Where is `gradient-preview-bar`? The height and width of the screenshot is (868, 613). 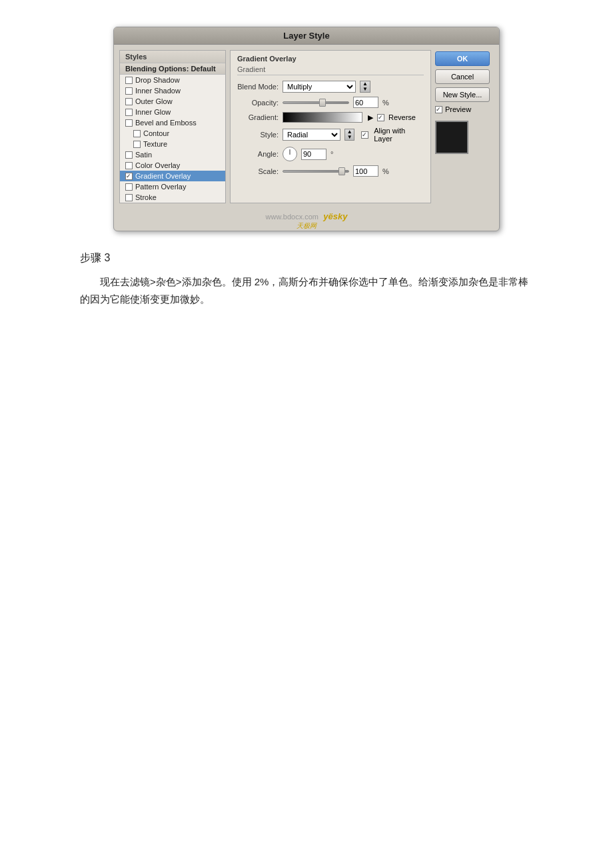
gradient-preview-bar is located at coordinates (322, 117).